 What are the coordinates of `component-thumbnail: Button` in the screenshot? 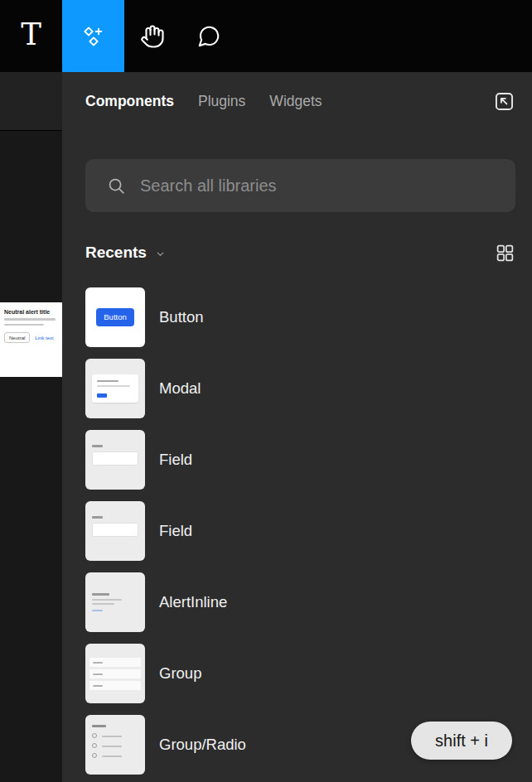 It's located at (115, 317).